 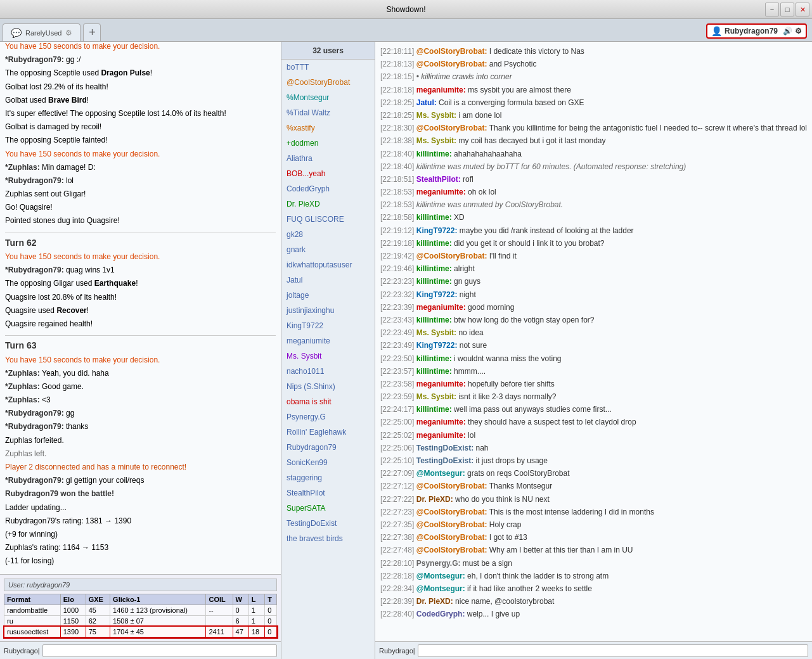 I want to click on chat-message: [22:18:38] Ms. Sysbit: my coil has decay…, so click(x=593, y=141).